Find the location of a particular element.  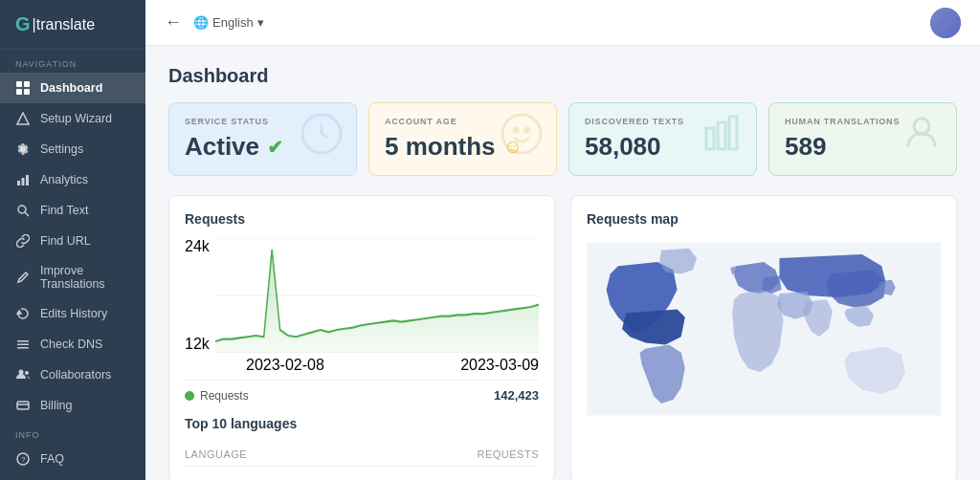

sidebar-label-faq: FAQ is located at coordinates (52, 459).